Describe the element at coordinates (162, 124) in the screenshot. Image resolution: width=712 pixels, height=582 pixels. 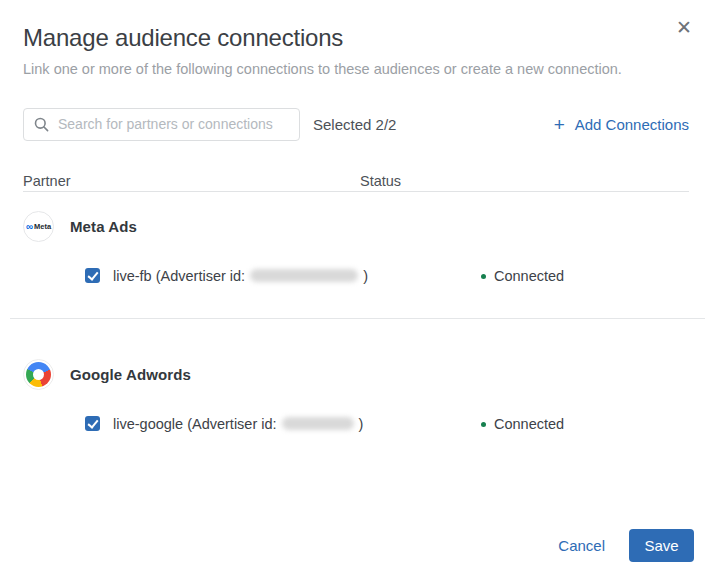
I see `search-box` at that location.